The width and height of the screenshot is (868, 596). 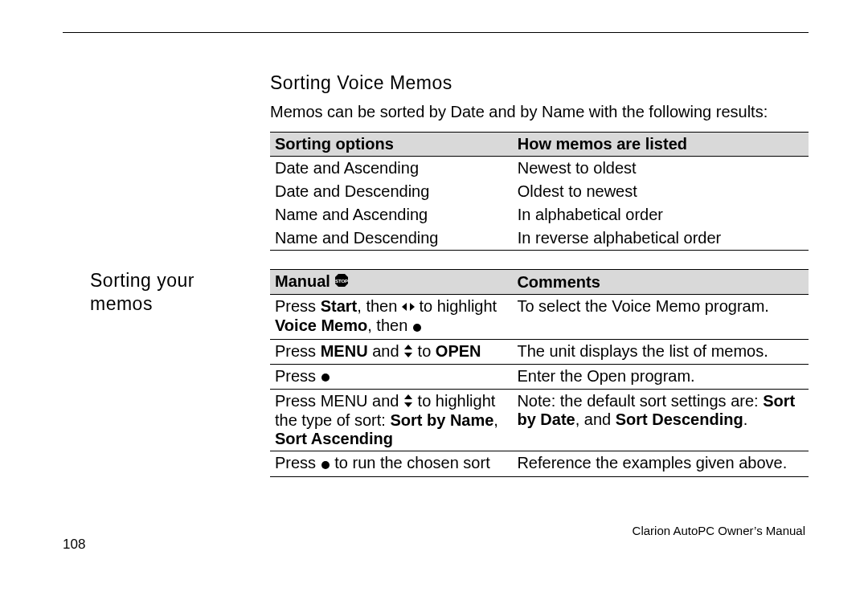 What do you see at coordinates (661, 316) in the screenshot?
I see `cell: To select the Voice Memo program.` at bounding box center [661, 316].